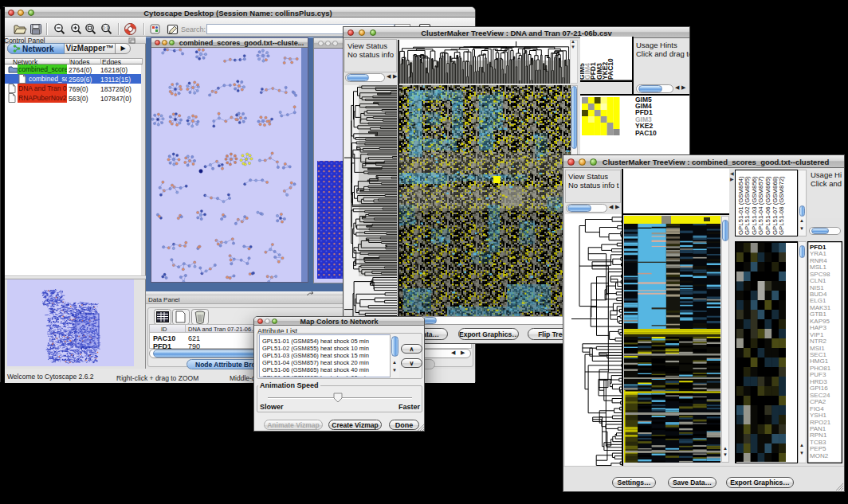  I want to click on svg-text: GPL51-08 (GSM872), so click(781, 205).